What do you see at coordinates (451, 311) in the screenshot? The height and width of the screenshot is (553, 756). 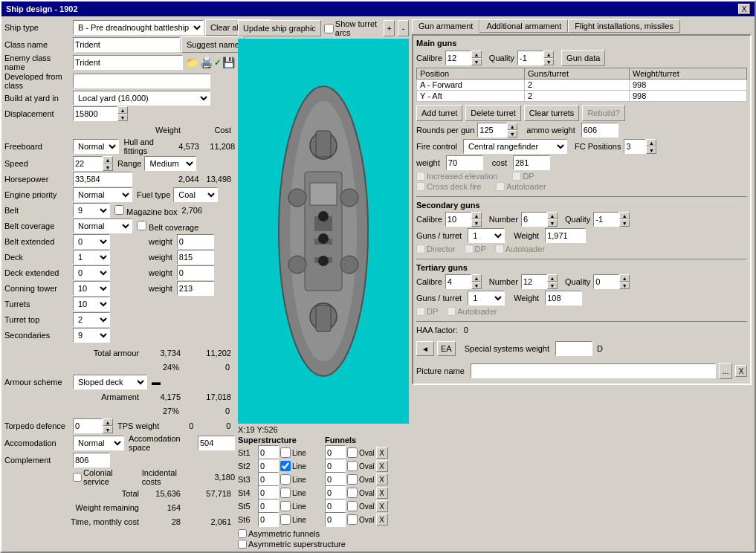 I see `ter-autoloader-check` at bounding box center [451, 311].